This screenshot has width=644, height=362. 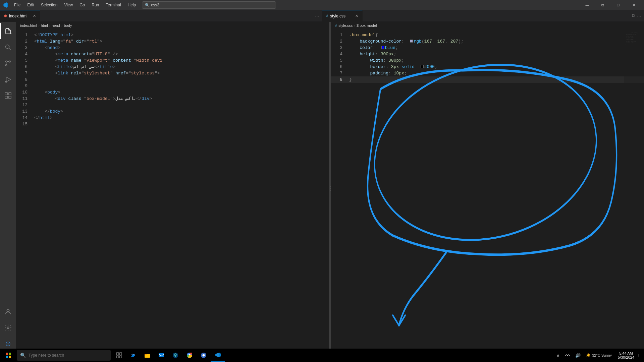 I want to click on breadcrumb-box-model: $.box-model, so click(x=367, y=25).